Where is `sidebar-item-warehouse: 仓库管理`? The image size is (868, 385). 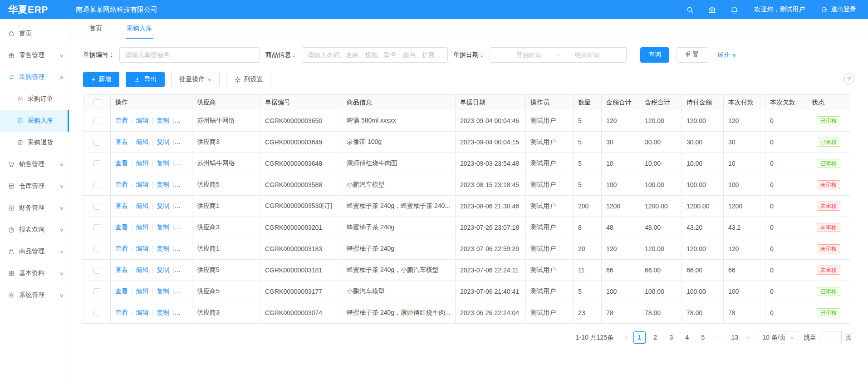
sidebar-item-warehouse: 仓库管理 is located at coordinates (34, 186).